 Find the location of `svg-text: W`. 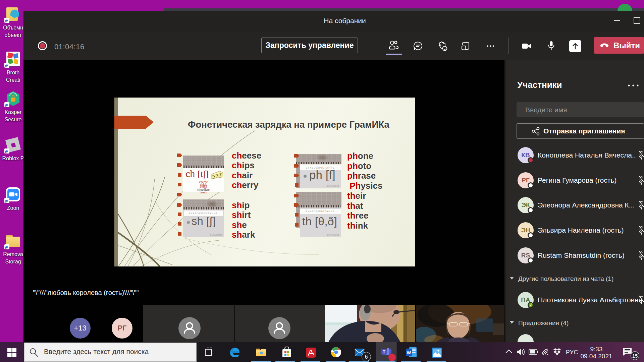

svg-text: W is located at coordinates (409, 353).